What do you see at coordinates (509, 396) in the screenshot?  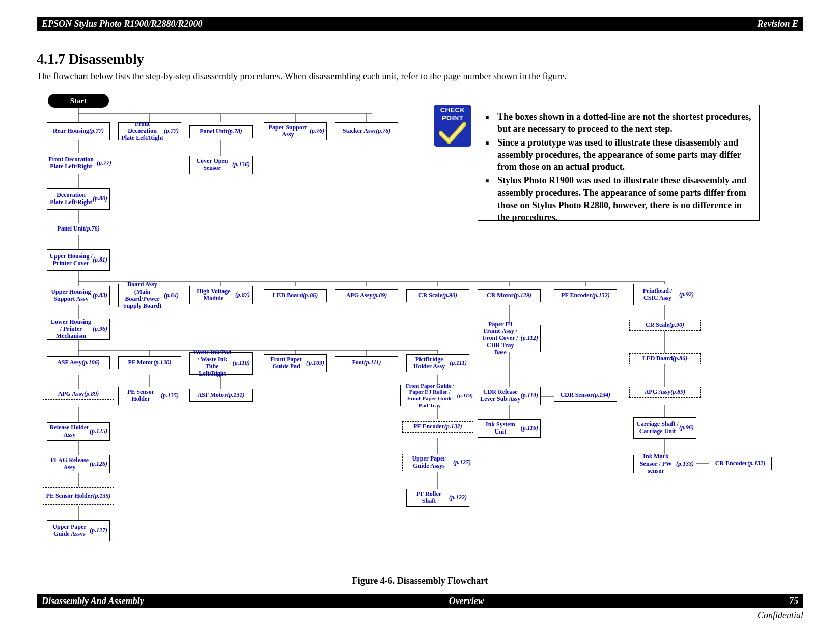 I see `box-cdr-release: CDR Release Lever Sub Assy (p.114)` at bounding box center [509, 396].